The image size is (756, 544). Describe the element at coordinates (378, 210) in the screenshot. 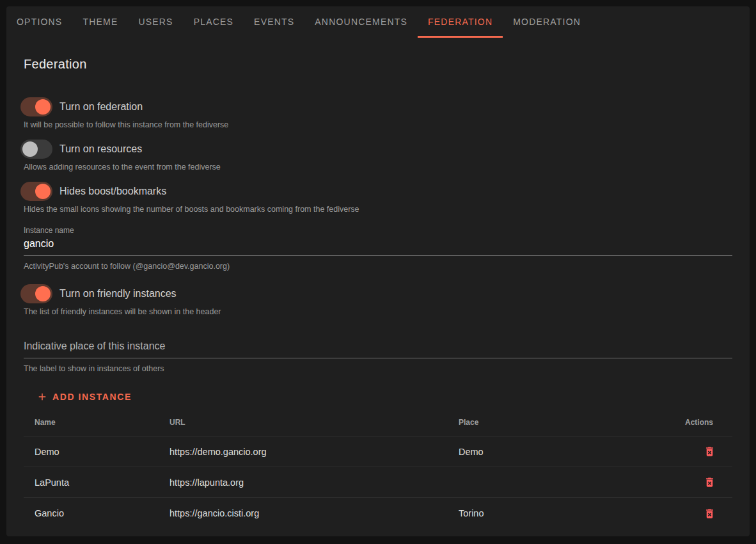

I see `hide-boost-toggle-hint: Hides the small icons showing the number…` at that location.